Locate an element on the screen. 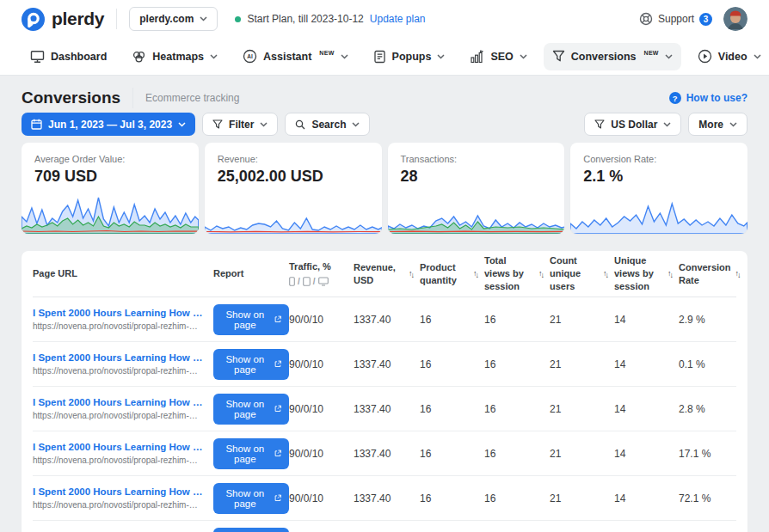 The width and height of the screenshot is (769, 532). conversion-rate-cell: 0.1 % is located at coordinates (707, 364).